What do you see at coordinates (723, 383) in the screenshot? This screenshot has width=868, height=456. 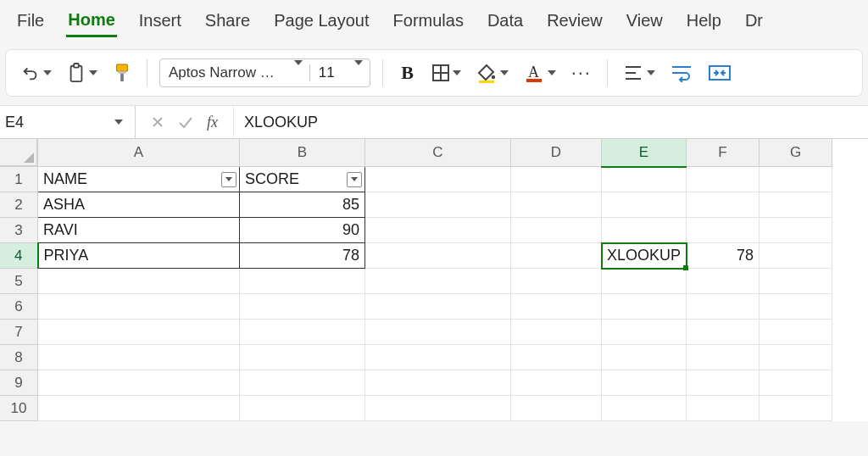 I see `cell-F9` at bounding box center [723, 383].